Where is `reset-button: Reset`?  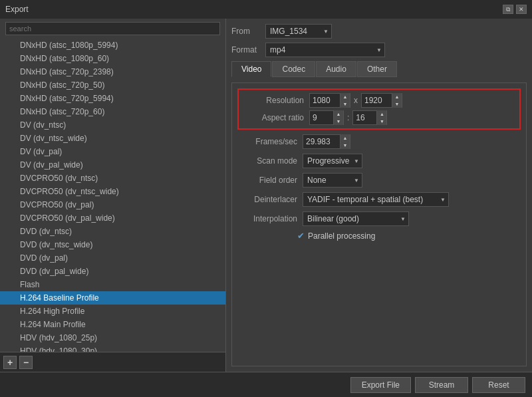
reset-button: Reset is located at coordinates (499, 385).